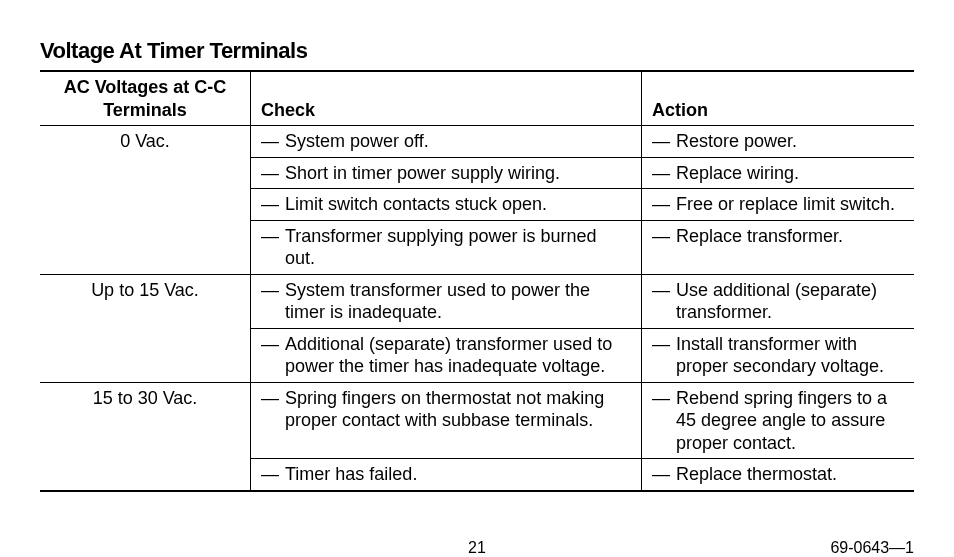 Image resolution: width=954 pixels, height=557 pixels. Describe the element at coordinates (477, 548) in the screenshot. I see `page-number: 21` at that location.